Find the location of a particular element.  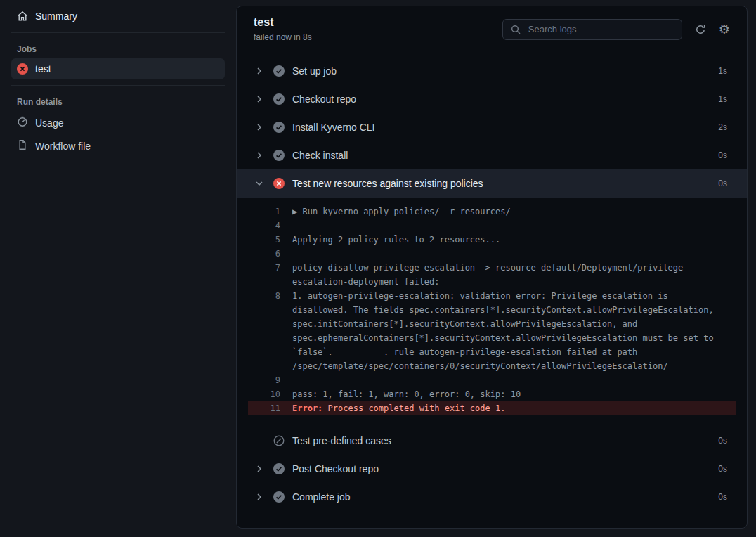

summary-label: Summary is located at coordinates (56, 16).